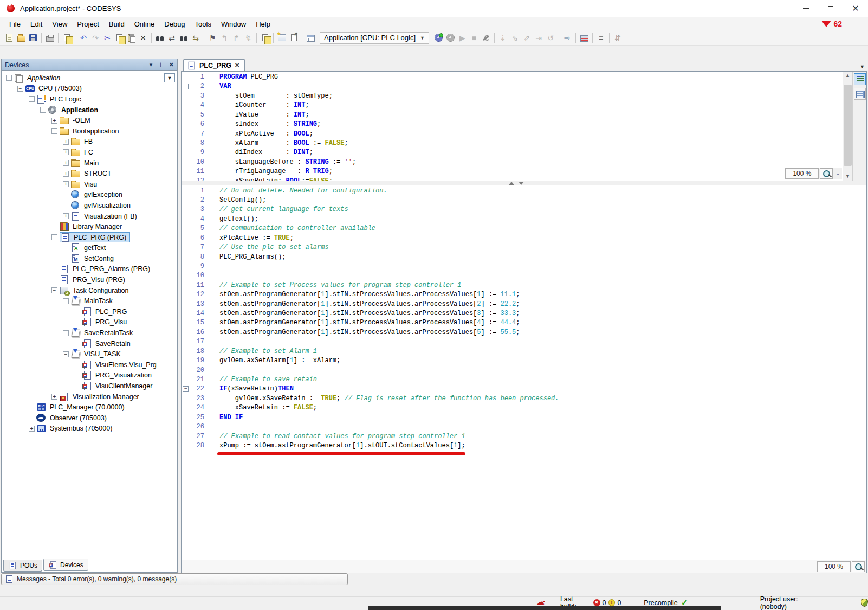 This screenshot has width=868, height=610. I want to click on maximize-button, so click(831, 9).